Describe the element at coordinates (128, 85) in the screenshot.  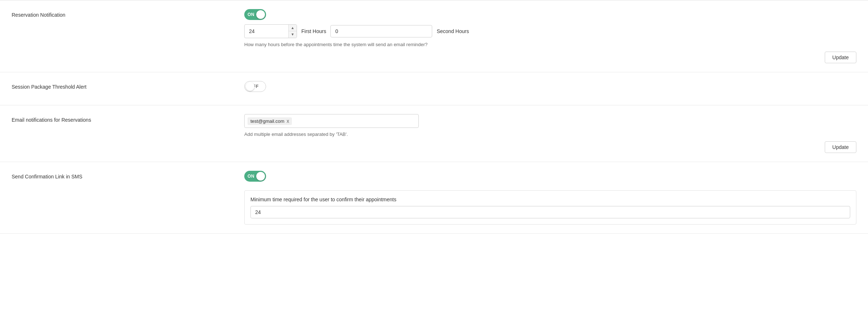
I see `session-package-label: Session Package Threshold Alert` at that location.